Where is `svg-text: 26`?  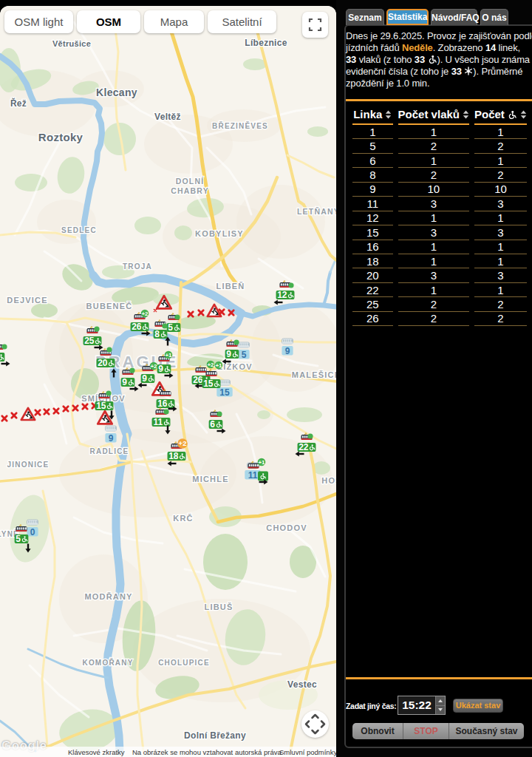 svg-text: 26 is located at coordinates (137, 327).